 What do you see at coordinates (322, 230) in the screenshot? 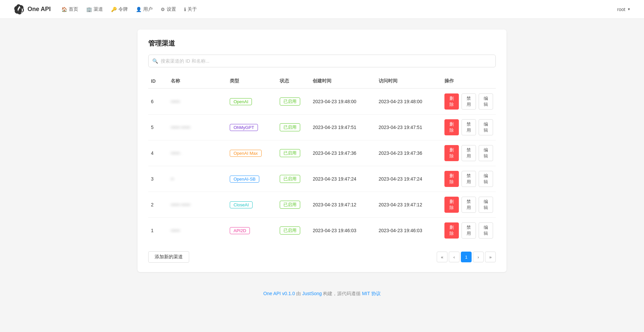
I see `table-row: 1••••••API2D已启用2023-04-23 19:46:032023-0…` at bounding box center [322, 230].